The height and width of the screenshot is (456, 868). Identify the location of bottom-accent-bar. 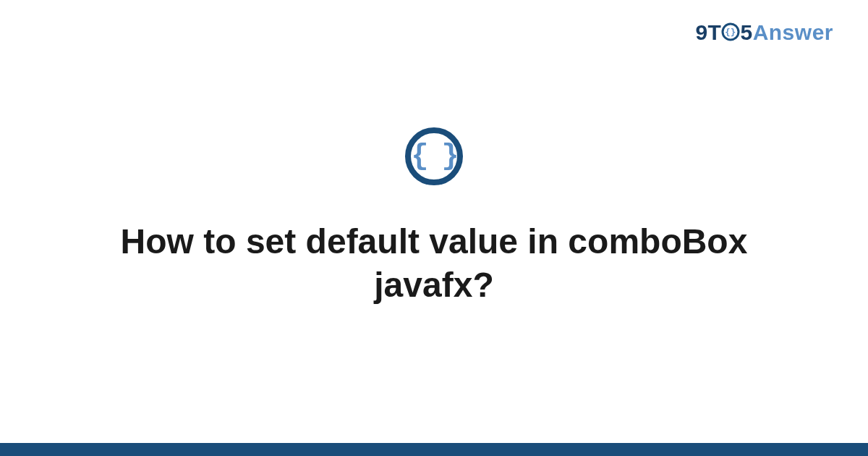
(434, 449).